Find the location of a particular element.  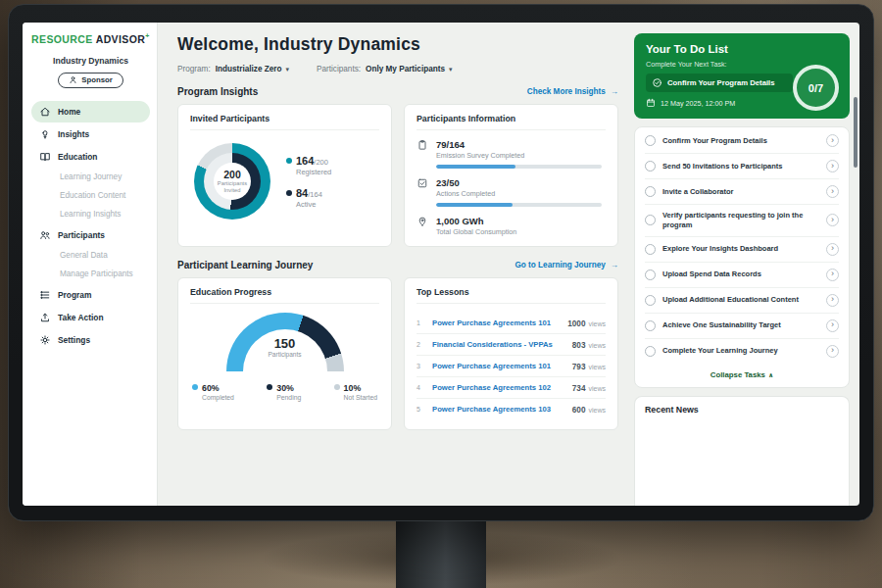

task-row: Achieve One Sustainability Target › is located at coordinates (742, 326).